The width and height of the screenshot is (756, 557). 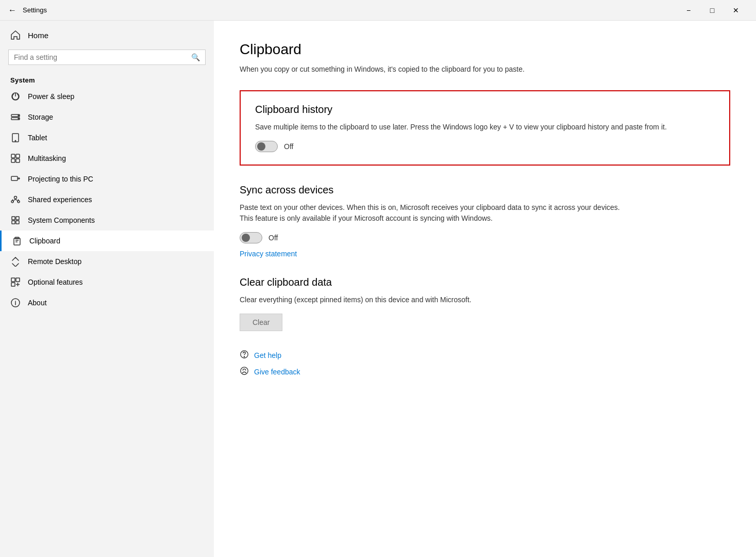 I want to click on footer-links: Get help Give feedback, so click(x=485, y=364).